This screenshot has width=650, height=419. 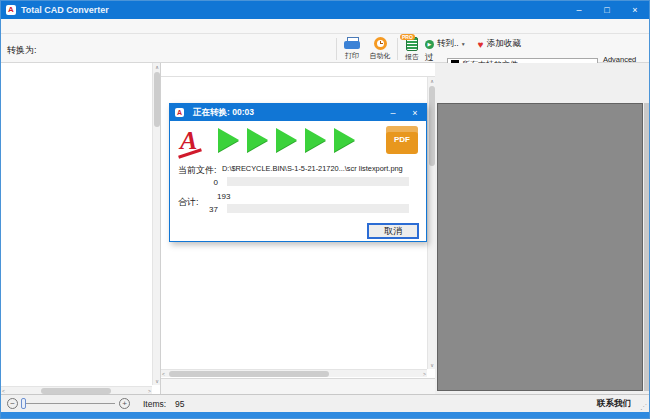 I want to click on app-icon: A, so click(x=11, y=10).